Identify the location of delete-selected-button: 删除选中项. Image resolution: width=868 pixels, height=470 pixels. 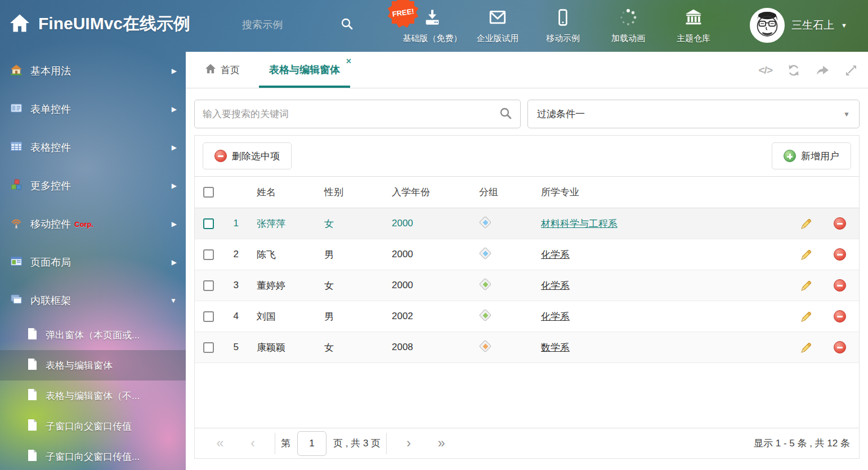
(247, 156).